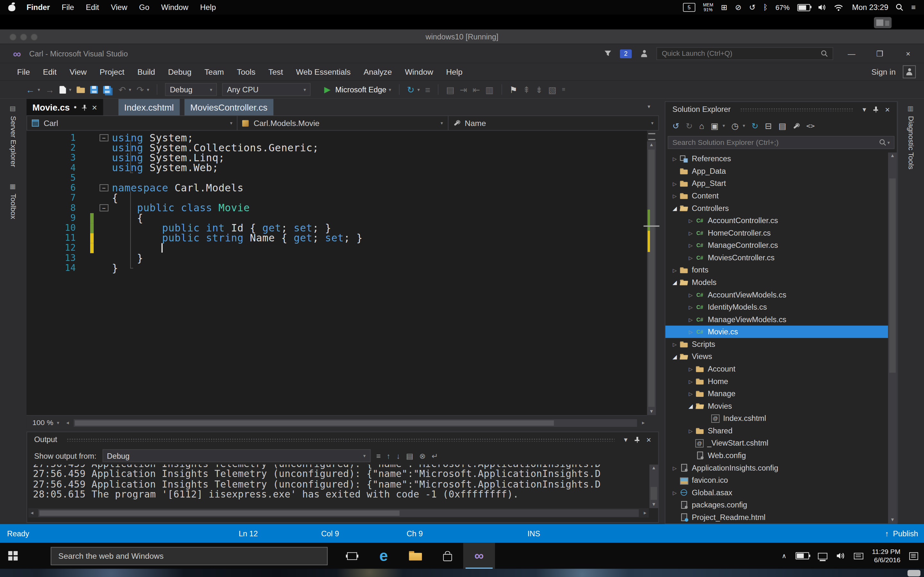  What do you see at coordinates (822, 8) in the screenshot?
I see `volume-icon` at bounding box center [822, 8].